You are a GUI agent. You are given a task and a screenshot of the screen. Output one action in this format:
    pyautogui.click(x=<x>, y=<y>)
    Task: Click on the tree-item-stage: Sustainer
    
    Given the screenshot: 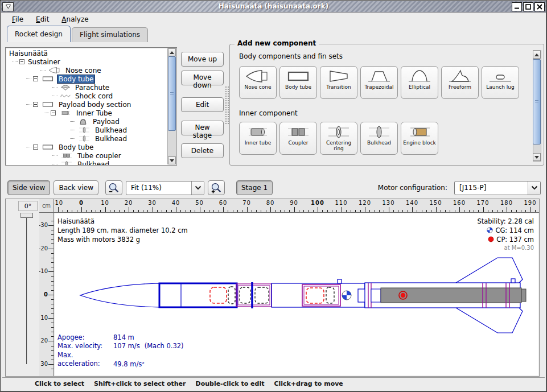 What is the action you would take?
    pyautogui.click(x=91, y=61)
    